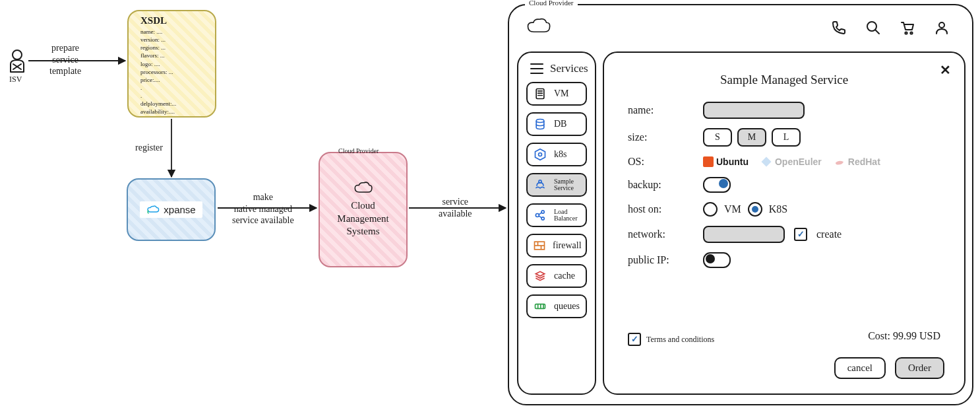  Describe the element at coordinates (363, 210) in the screenshot. I see `cms-node: Cloud Provider Cloud Management Systems` at that location.